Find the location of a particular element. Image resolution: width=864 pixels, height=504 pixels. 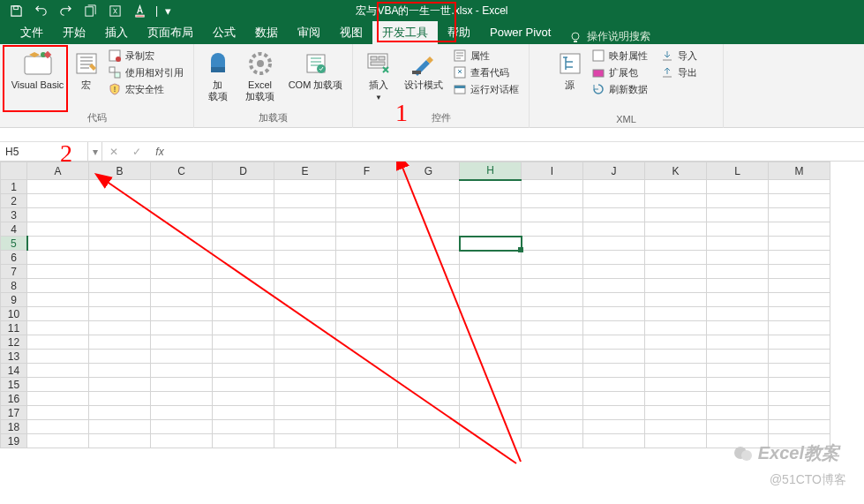

col-header: D is located at coordinates (244, 171).